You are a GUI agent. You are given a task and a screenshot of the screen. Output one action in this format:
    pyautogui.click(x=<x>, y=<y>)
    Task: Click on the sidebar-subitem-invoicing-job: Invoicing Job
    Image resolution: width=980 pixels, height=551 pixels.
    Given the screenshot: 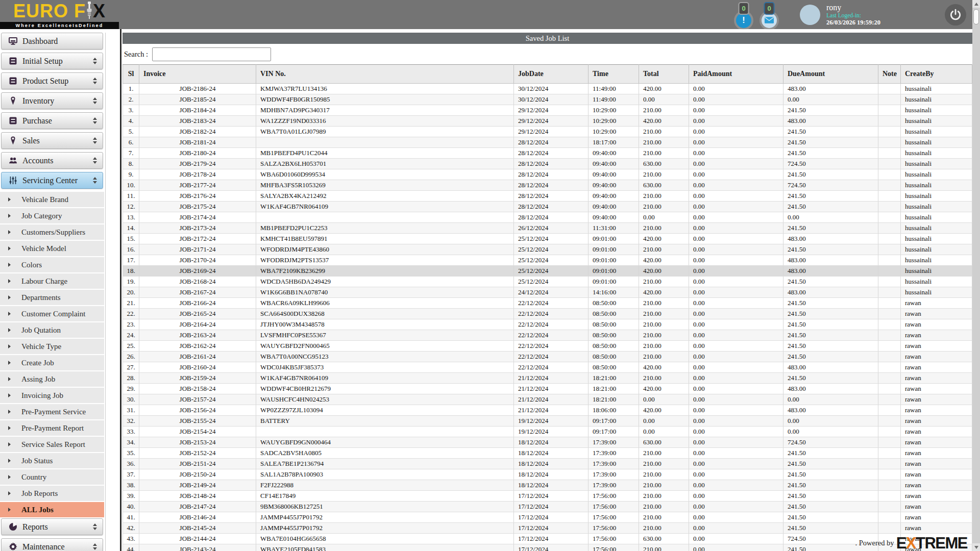 What is the action you would take?
    pyautogui.click(x=52, y=396)
    